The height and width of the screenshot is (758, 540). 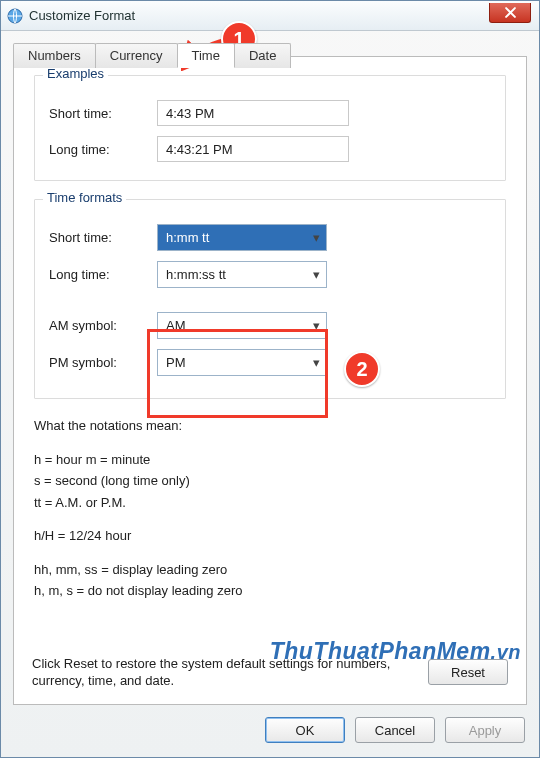 What do you see at coordinates (270, 426) in the screenshot?
I see `notations-heading: What the notations mean:` at bounding box center [270, 426].